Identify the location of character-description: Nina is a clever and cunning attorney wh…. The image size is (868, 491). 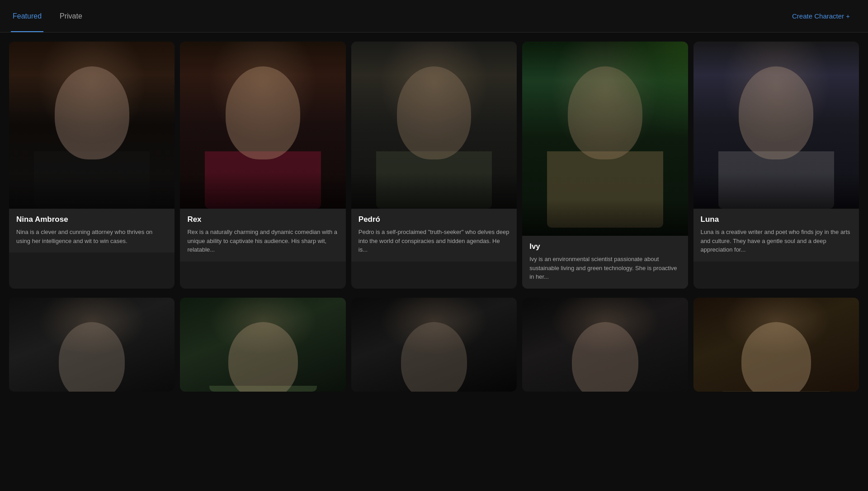
(92, 237).